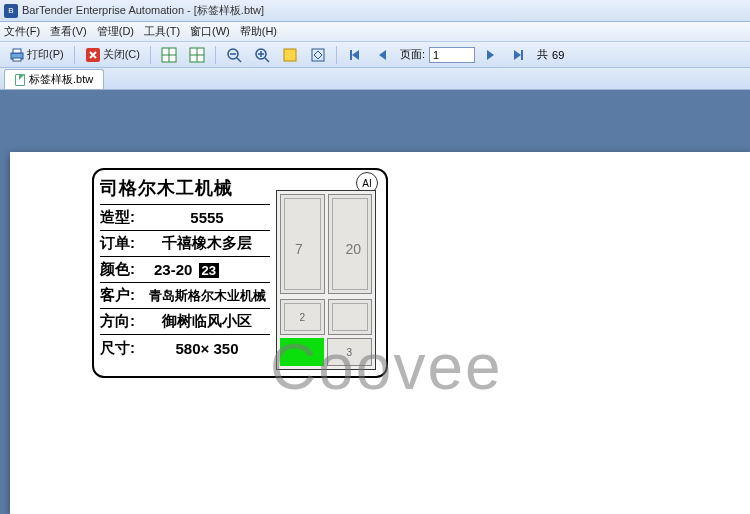 Image resolution: width=750 pixels, height=514 pixels. I want to click on row-size: 尺寸:580× 350, so click(185, 348).